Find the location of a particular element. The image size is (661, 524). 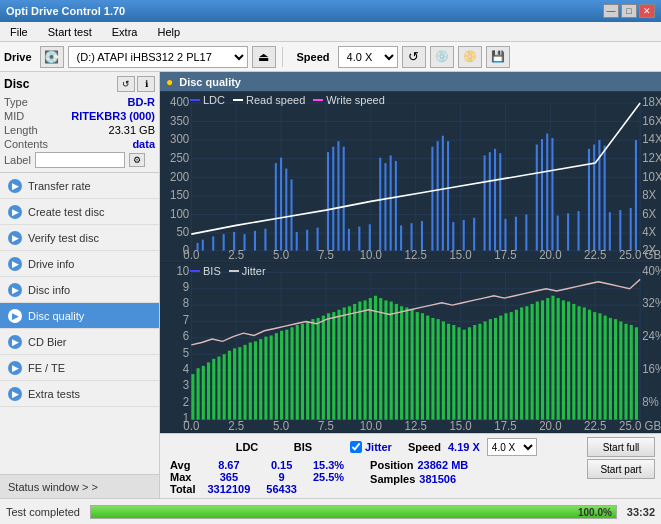

legend-bis: BIS is located at coordinates (206, 271).